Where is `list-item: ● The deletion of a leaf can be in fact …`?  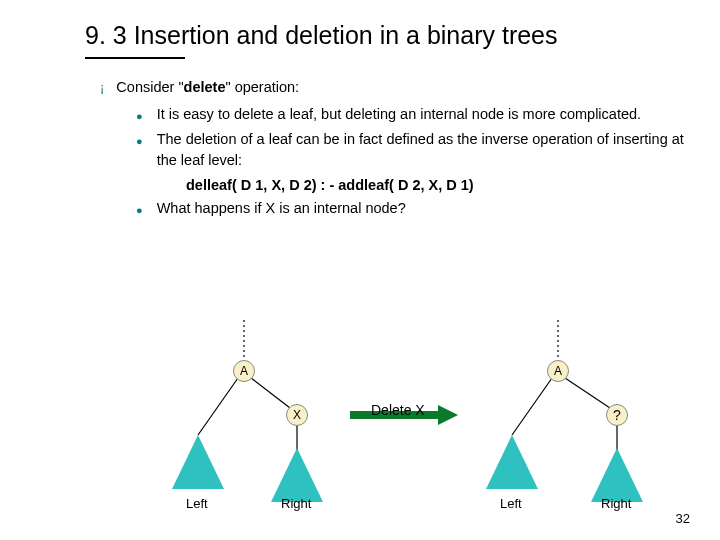
list-item: ● The deletion of a leaf can be in fact … is located at coordinates (413, 150).